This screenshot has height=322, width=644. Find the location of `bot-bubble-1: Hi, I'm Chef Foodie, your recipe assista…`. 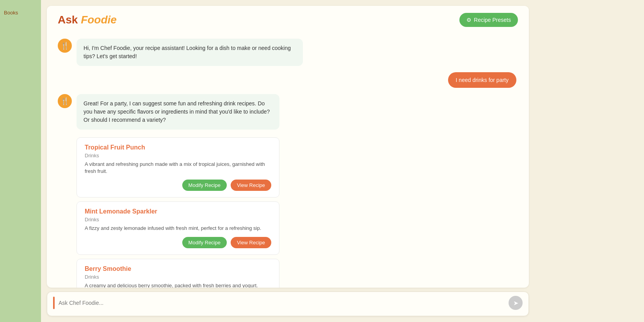

bot-bubble-1: Hi, I'm Chef Foodie, your recipe assista… is located at coordinates (190, 52).